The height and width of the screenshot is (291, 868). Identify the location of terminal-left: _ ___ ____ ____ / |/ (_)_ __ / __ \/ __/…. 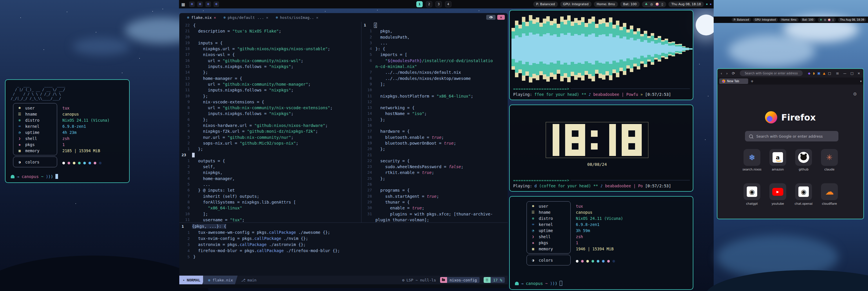
(67, 131).